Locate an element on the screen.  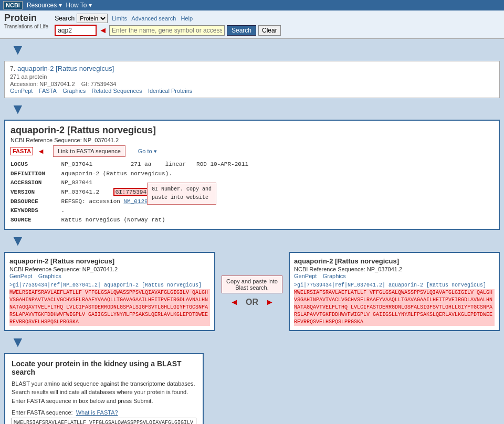
accession-value: NP_037041 is located at coordinates (77, 183).